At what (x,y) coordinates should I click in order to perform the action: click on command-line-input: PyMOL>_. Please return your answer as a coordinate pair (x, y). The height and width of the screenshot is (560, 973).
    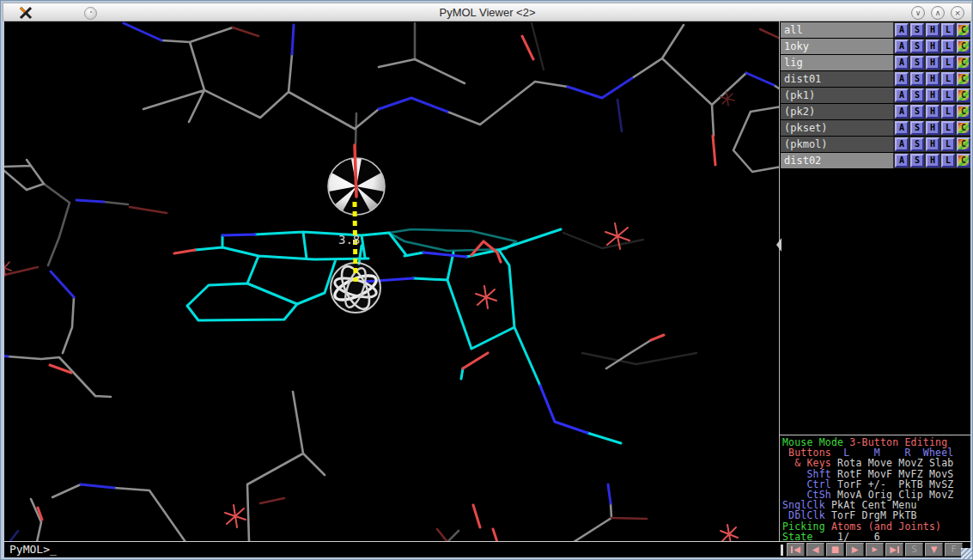
    Looking at the image, I should click on (392, 550).